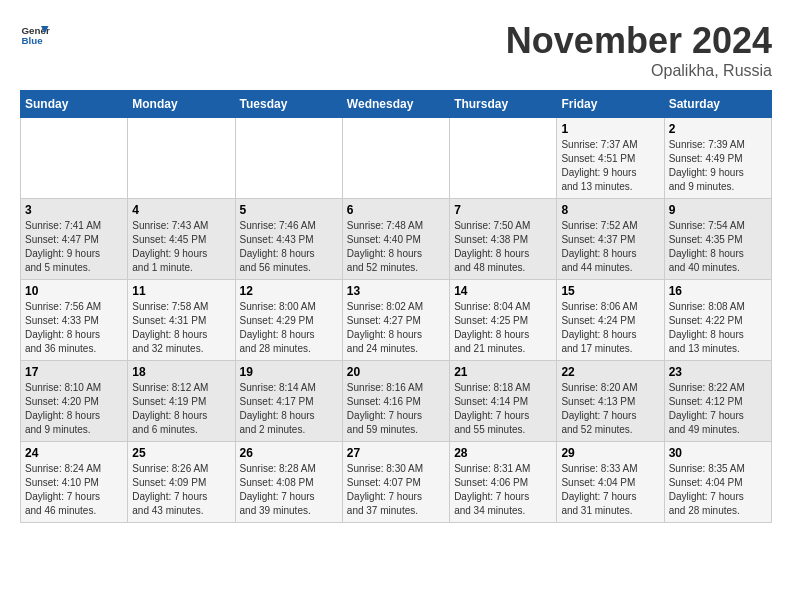  Describe the element at coordinates (288, 320) in the screenshot. I see `calendar-cell: 12Sunrise: 8:00 AM Sunset: 4:29 PM Dayli…` at that location.